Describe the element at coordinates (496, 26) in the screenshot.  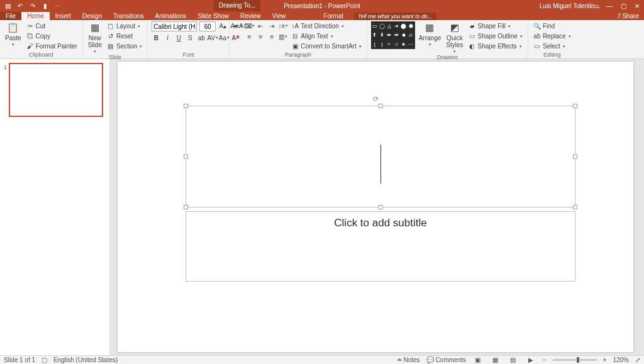
I see `shape-fill-button: ▰Shape Fill` at that location.